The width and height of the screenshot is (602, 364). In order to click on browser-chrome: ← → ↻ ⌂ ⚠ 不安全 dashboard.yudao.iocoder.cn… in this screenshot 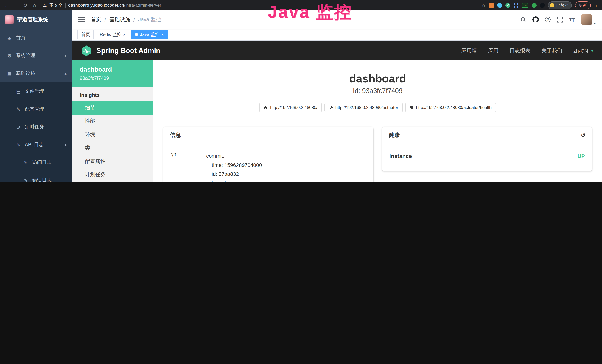, I will do `click(301, 5)`.